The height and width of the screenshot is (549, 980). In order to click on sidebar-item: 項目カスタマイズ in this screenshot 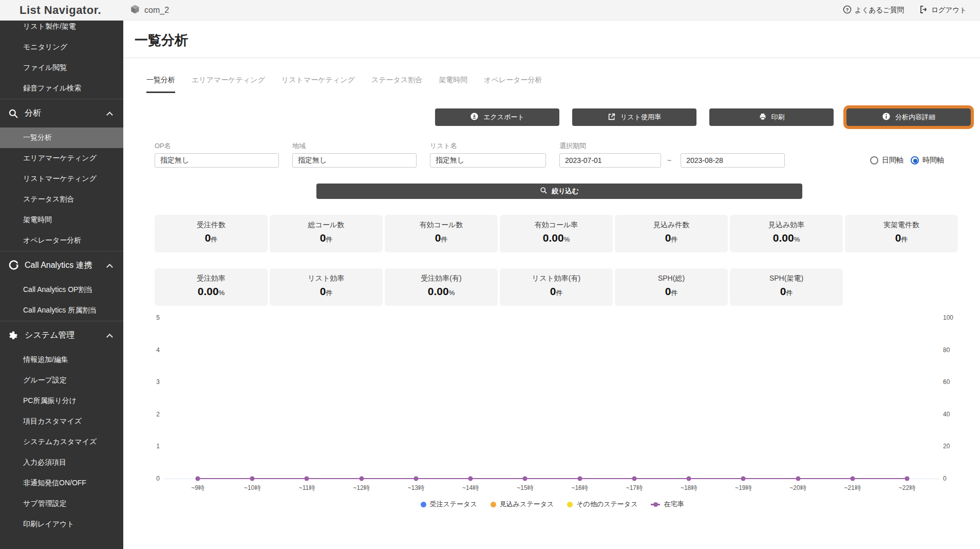, I will do `click(62, 422)`.